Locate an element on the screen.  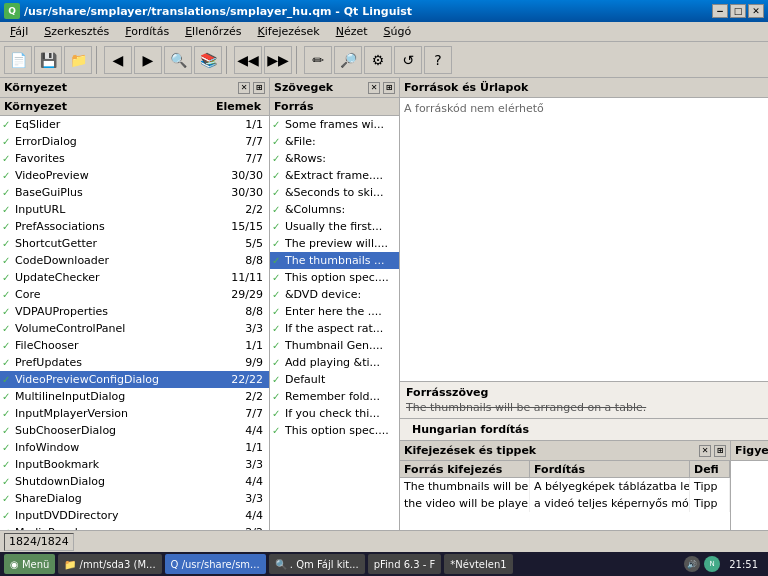
env-row: ✓InputDVDDirectory4/4 is located at coordinates (134, 516).